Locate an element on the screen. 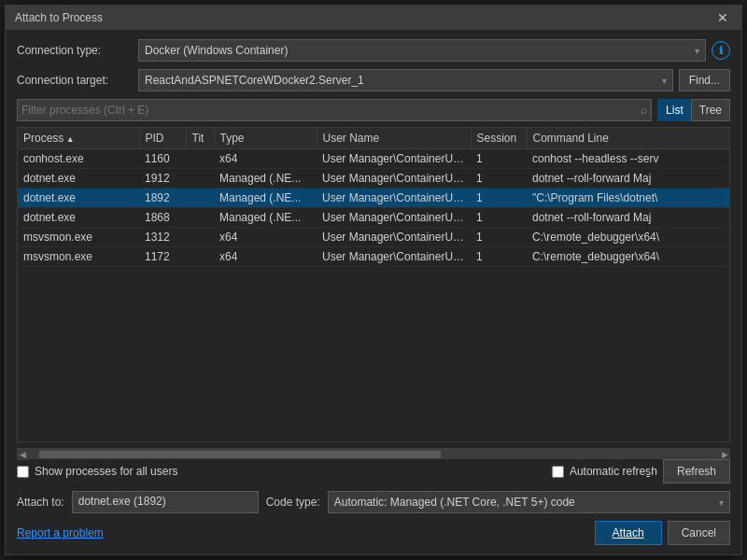 The width and height of the screenshot is (747, 560). connection-target-label: Connection target: is located at coordinates (78, 80).